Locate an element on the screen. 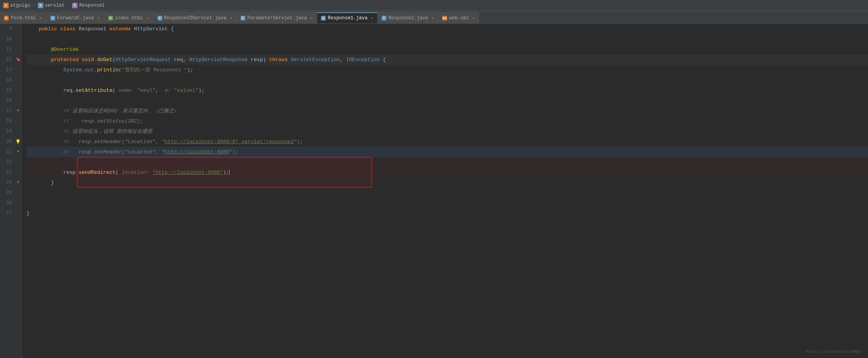 The image size is (868, 358). code-20-comment1: // resp.setHeader("Location", " is located at coordinates (95, 142).